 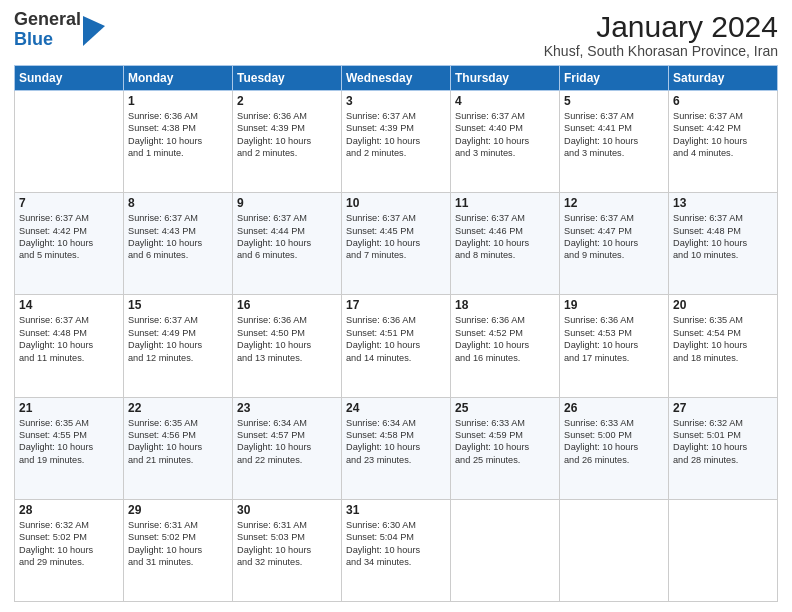 What do you see at coordinates (70, 78) in the screenshot?
I see `header-day-sunday: Sunday` at bounding box center [70, 78].